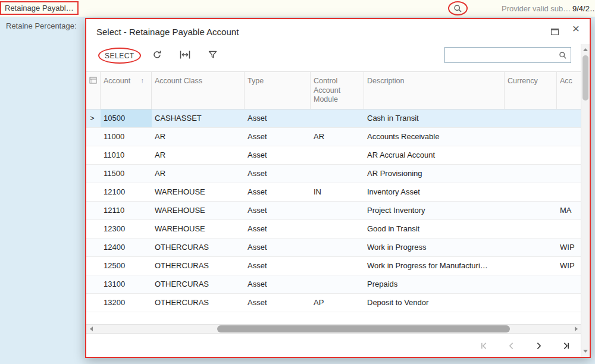 The height and width of the screenshot is (364, 595). Describe the element at coordinates (337, 303) in the screenshot. I see `cell-control-account-module: AP` at that location.